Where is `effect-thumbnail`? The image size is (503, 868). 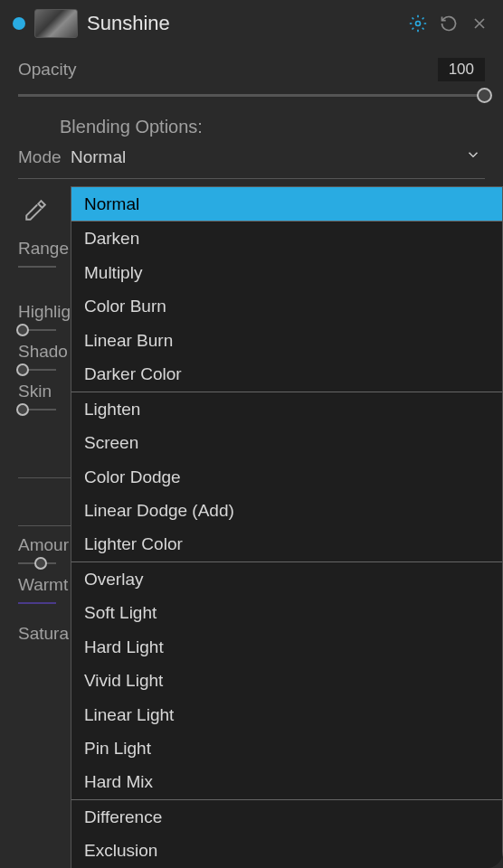 effect-thumbnail is located at coordinates (56, 24).